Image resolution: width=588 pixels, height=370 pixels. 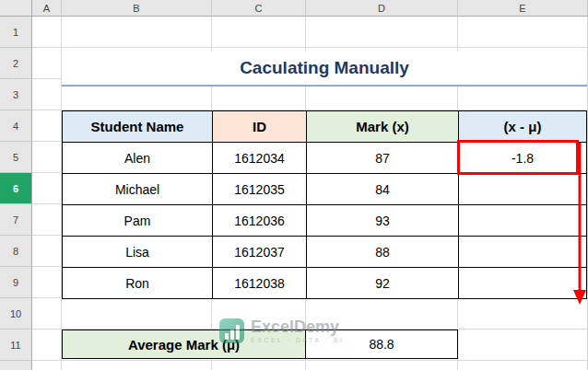 What do you see at coordinates (383, 221) in the screenshot?
I see `mark-cell: 93` at bounding box center [383, 221].